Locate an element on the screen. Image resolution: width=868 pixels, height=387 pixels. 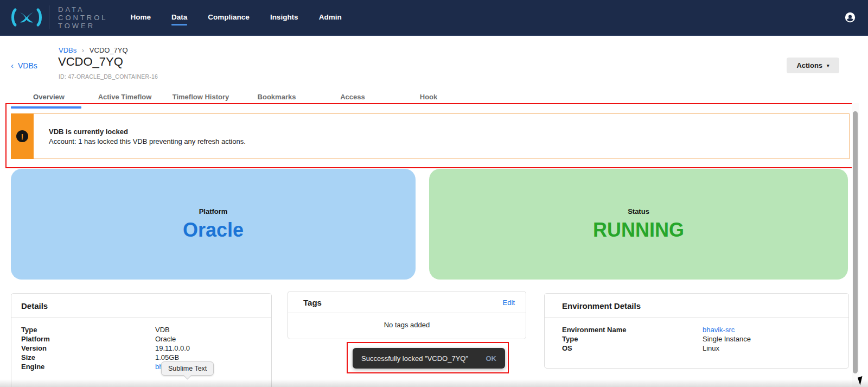
environment-card-header: Environment Details is located at coordinates (697, 306).